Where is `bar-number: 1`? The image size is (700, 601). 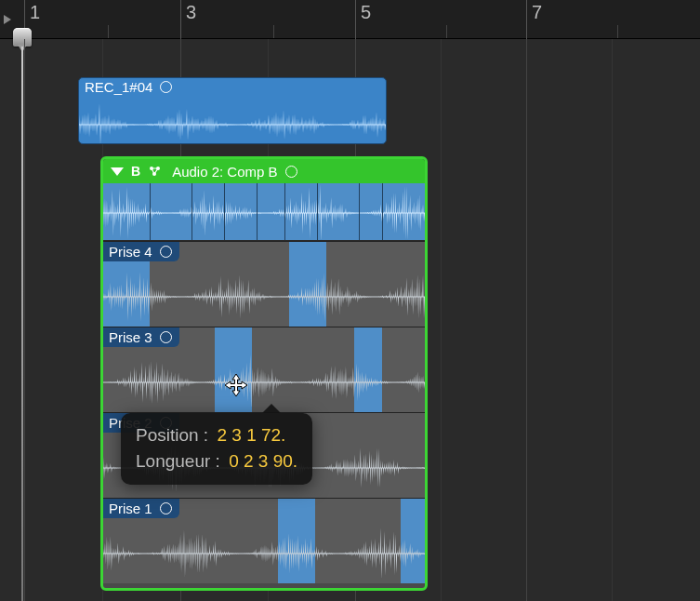 bar-number: 1 is located at coordinates (35, 13).